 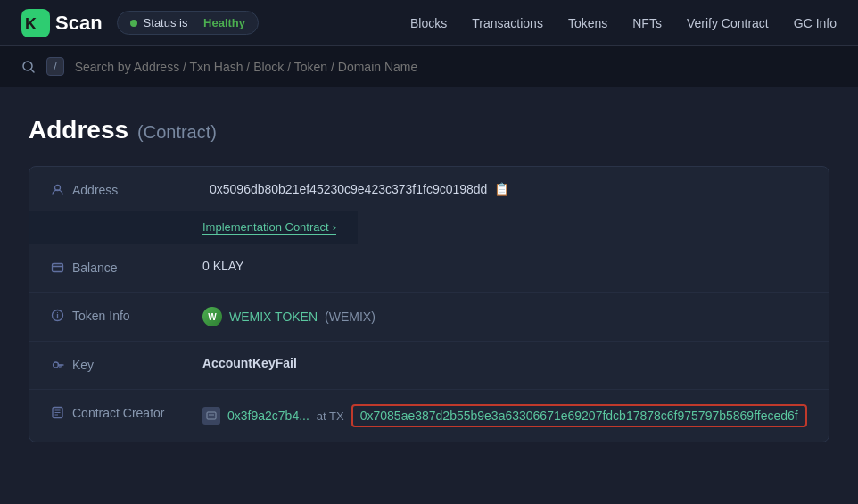 What do you see at coordinates (58, 365) in the screenshot?
I see `key-icon` at bounding box center [58, 365].